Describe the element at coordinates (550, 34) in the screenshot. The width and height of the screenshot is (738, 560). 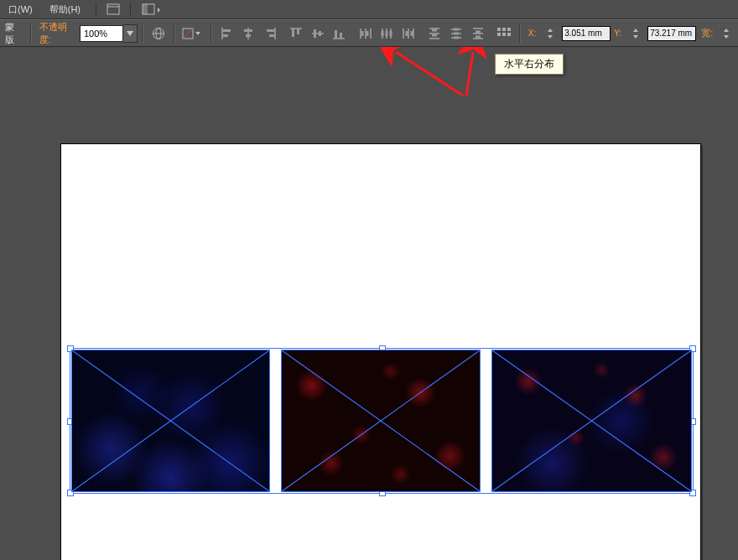
I see `x-stepper-icon` at that location.